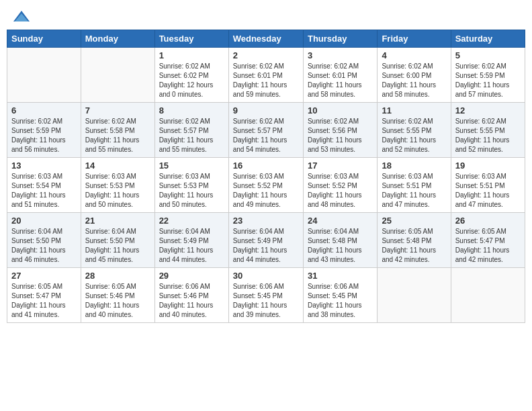 This screenshot has height=411, width=532. I want to click on calendar-cell: 20Sunrise: 6:04 AM Sunset: 5:50 PM Dayli…, so click(44, 240).